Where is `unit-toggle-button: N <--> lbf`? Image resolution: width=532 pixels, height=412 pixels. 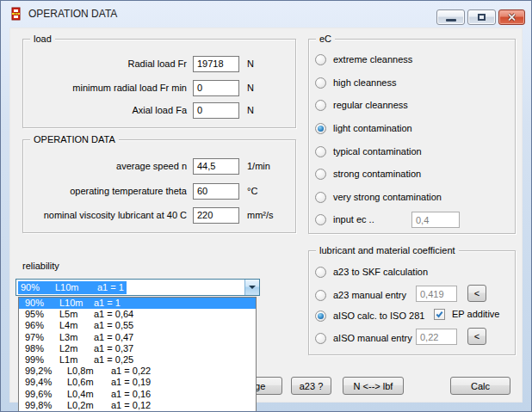 unit-toggle-button: N <--> lbf is located at coordinates (374, 385).